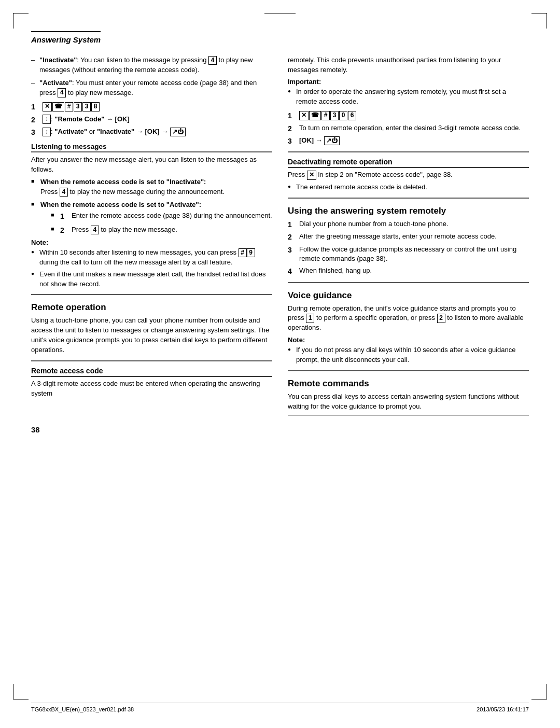 This screenshot has width=560, height=728. What do you see at coordinates (409, 384) in the screenshot?
I see `remote-commands-heading: Remote commands` at bounding box center [409, 384].